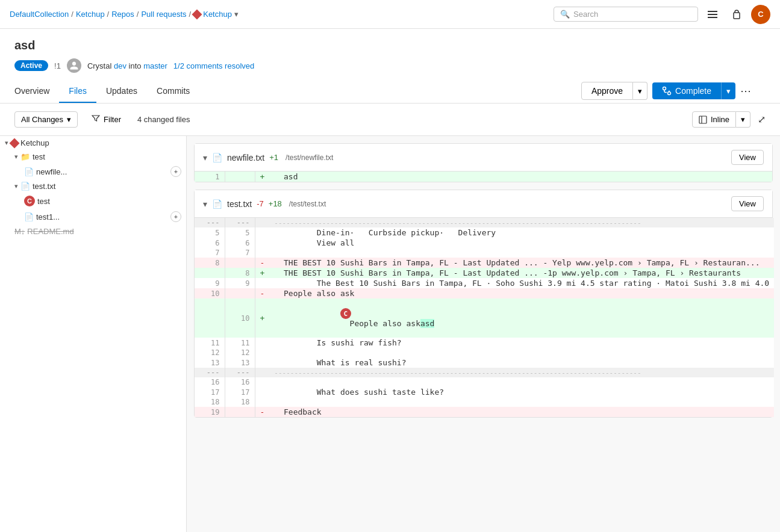 The image size is (780, 532). Describe the element at coordinates (484, 343) in the screenshot. I see `table-row: 11 11 Is sushi raw fish?` at that location.